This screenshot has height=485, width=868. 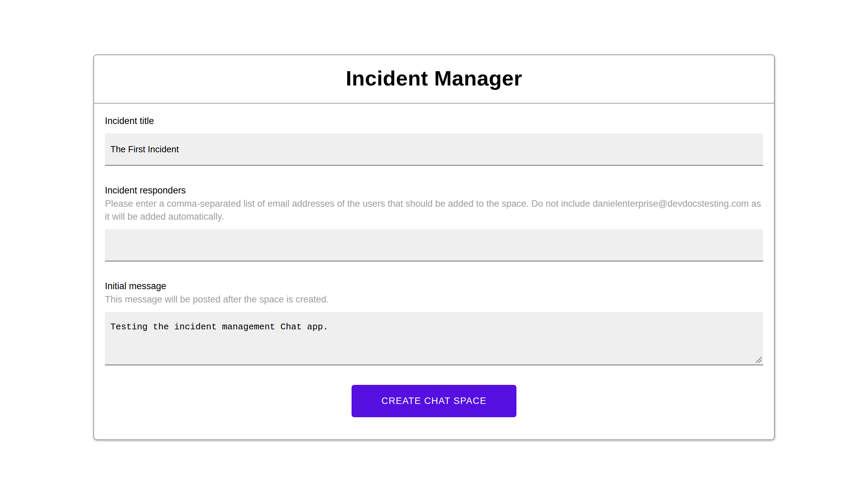 I want to click on page-title: Incident Manager, so click(x=434, y=78).